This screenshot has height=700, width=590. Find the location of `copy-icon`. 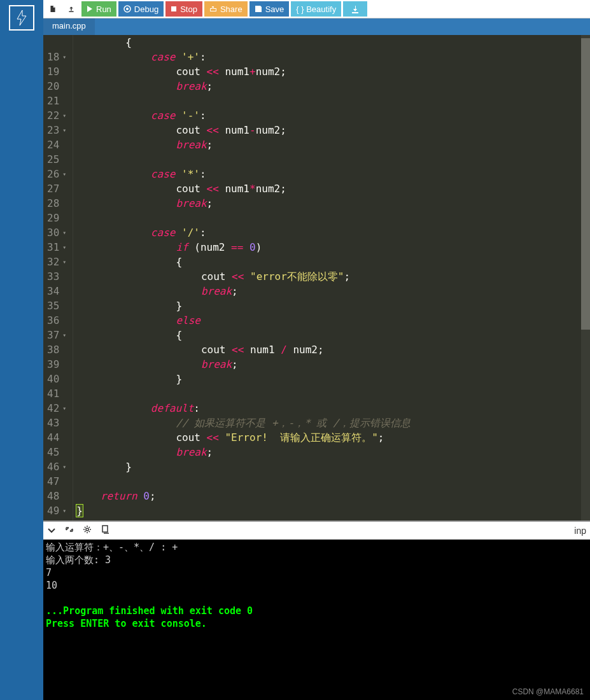

copy-icon is located at coordinates (105, 531).